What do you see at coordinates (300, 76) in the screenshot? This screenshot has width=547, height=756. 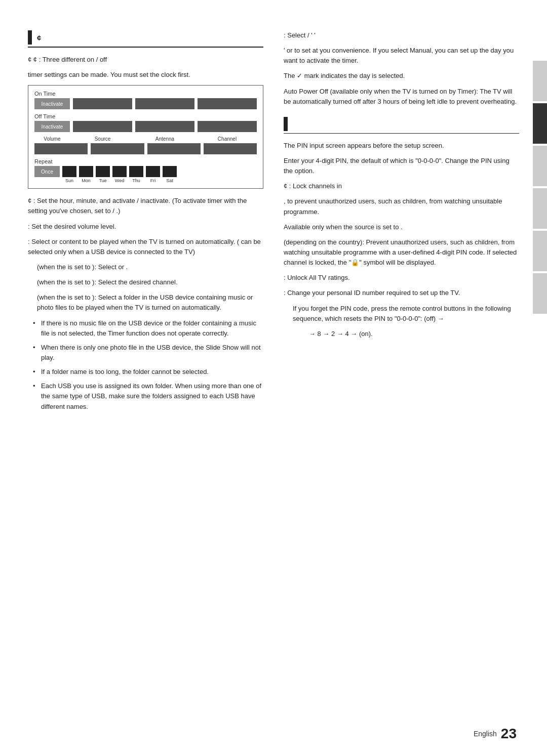 I see `checkmark-icon: ✓` at bounding box center [300, 76].